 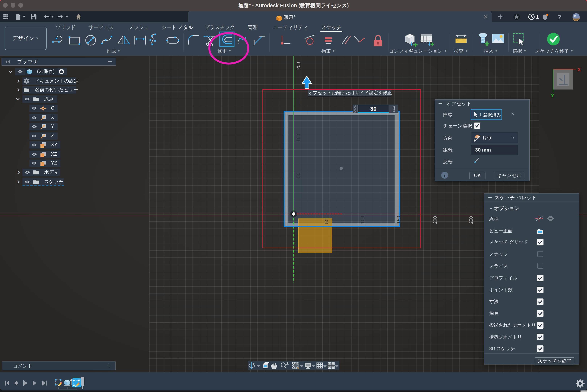 I want to click on svg-text: X, so click(x=579, y=70).